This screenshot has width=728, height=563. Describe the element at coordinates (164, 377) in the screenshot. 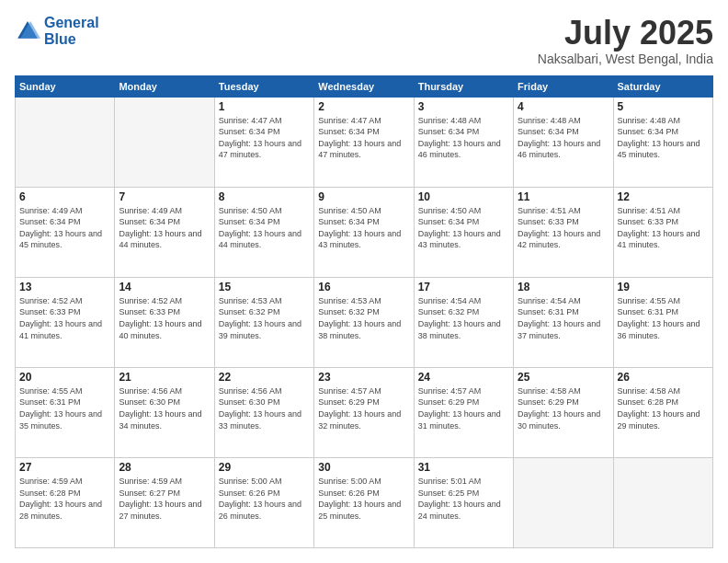

I see `day-number: 21` at that location.